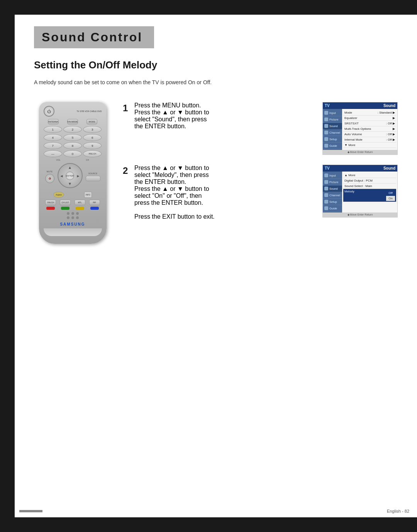 This screenshot has width=417, height=532. I want to click on tv-panel-1-content: Mode : Standard ▶ Equalizer ▶ SRSTSXT : …, so click(370, 129).